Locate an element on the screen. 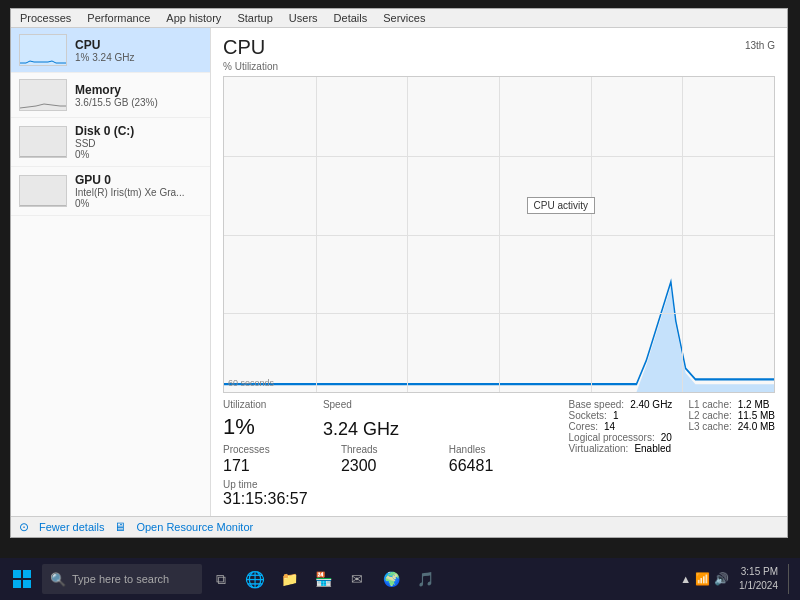 This screenshot has height=600, width=800. corner-label: 13th G is located at coordinates (760, 46).